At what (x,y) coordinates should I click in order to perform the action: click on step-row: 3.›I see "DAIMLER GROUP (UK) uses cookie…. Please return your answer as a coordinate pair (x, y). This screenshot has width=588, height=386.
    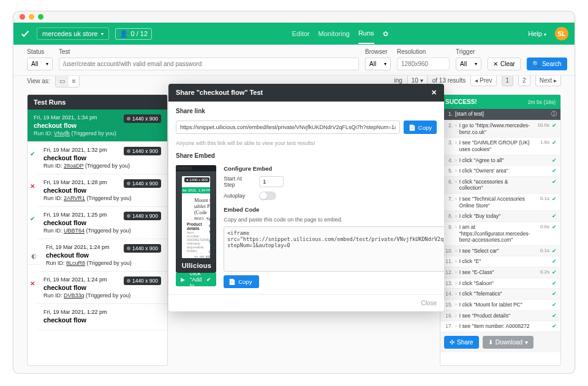
    Looking at the image, I should click on (500, 146).